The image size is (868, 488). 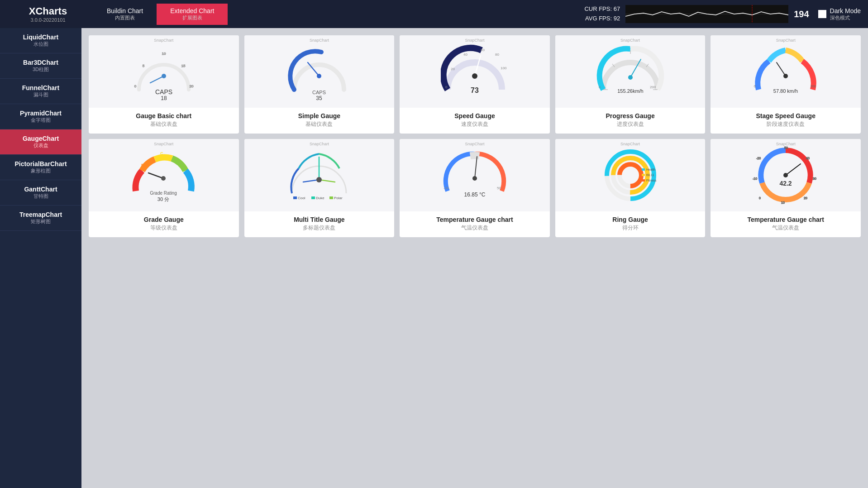 What do you see at coordinates (475, 91) in the screenshot?
I see `svg-text: 73` at bounding box center [475, 91].